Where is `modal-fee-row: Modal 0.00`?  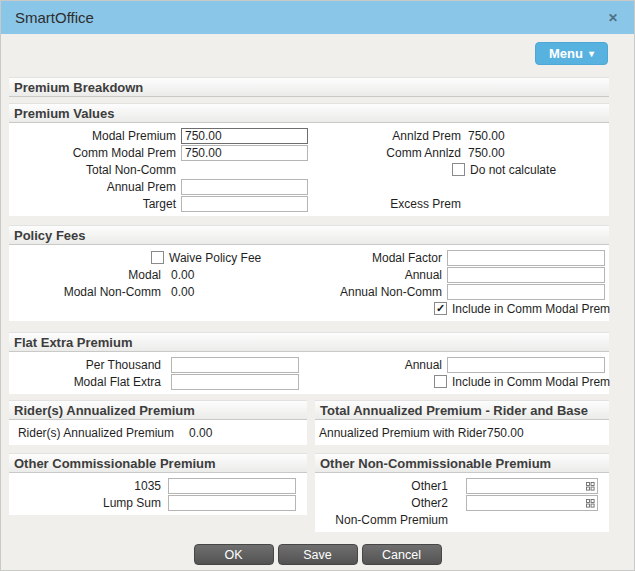
modal-fee-row: Modal 0.00 is located at coordinates (159, 274).